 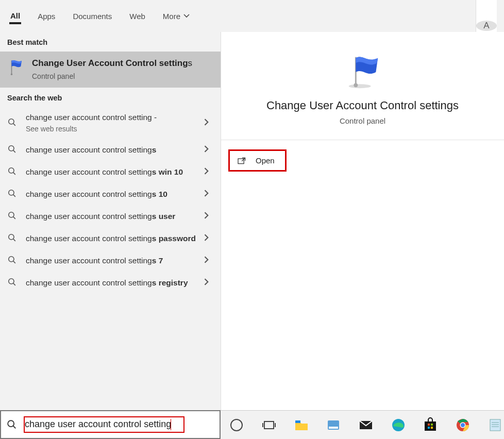 I want to click on best-match-result: Change User Account Control settings Con…, so click(x=110, y=70).